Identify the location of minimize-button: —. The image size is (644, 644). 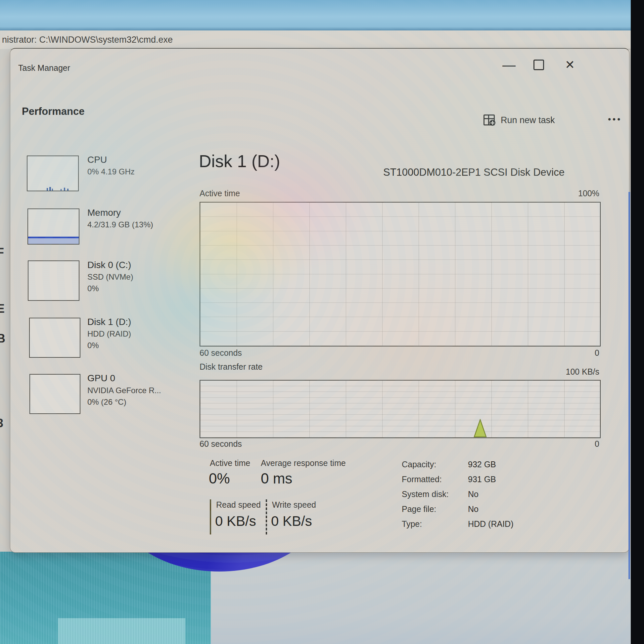
(509, 65).